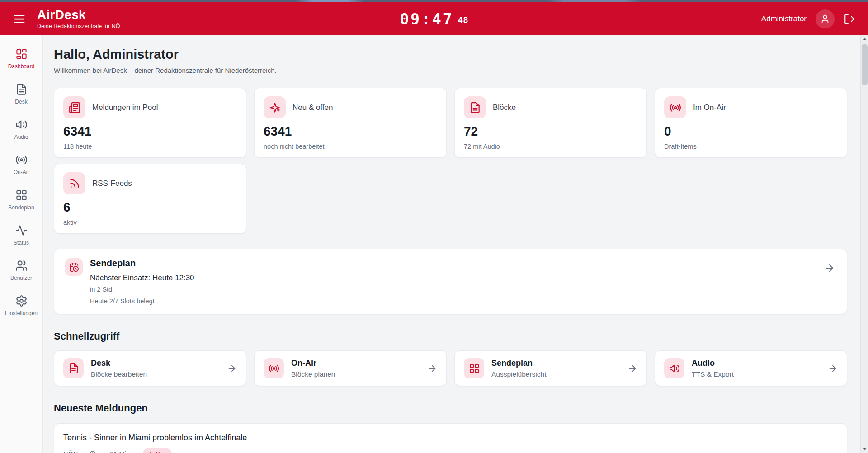 This screenshot has height=453, width=868. What do you see at coordinates (22, 231) in the screenshot?
I see `activity-icon` at bounding box center [22, 231].